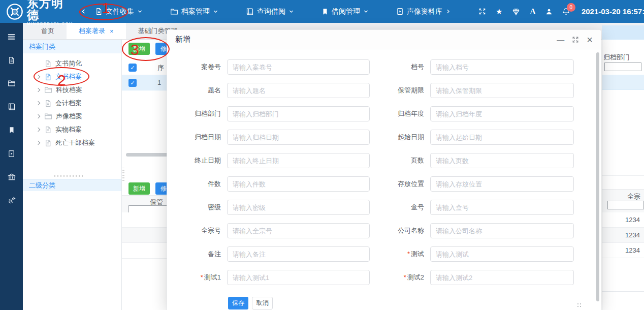 The image size is (644, 310). Describe the element at coordinates (12, 177) in the screenshot. I see `sidebar-bank-icon` at that location.